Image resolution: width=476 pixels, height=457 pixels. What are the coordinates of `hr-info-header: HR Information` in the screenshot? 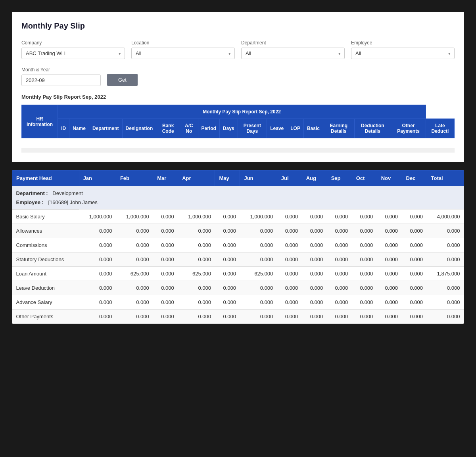 It's located at (40, 122).